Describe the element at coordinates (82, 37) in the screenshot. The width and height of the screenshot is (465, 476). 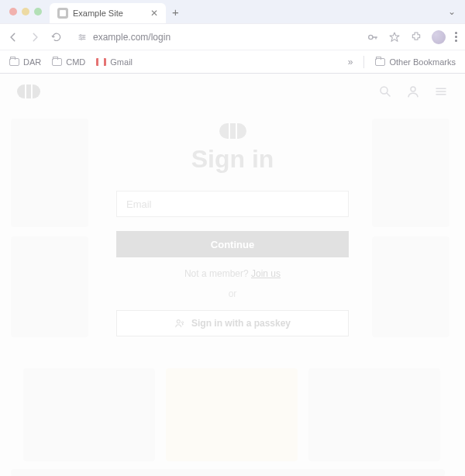
I see `site-controls-icon` at that location.